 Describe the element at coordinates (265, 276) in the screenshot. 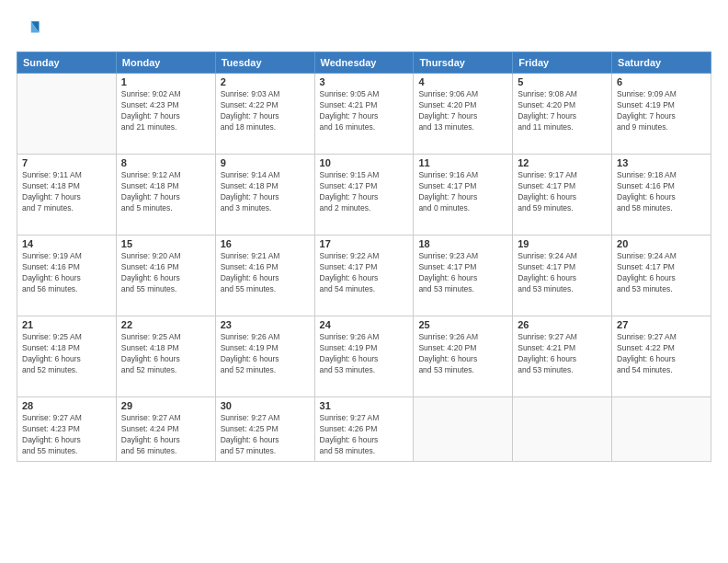

I see `calendar-cell: 16Sunrise: 9:21 AM Sunset: 4:16 PM Dayli…` at that location.